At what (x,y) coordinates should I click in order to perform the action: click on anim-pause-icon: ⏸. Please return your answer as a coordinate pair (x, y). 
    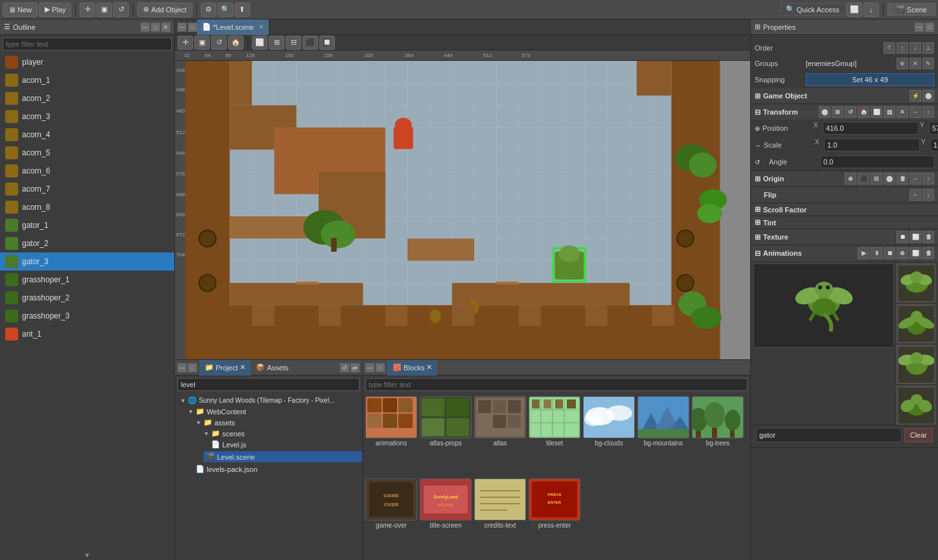
    Looking at the image, I should click on (876, 253).